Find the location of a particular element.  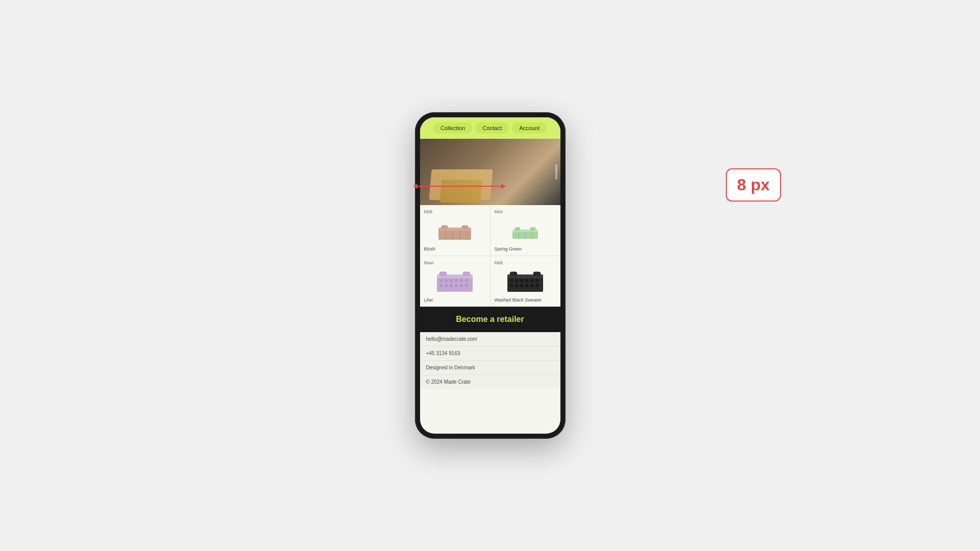

footer-phone: +45 3134 9163 is located at coordinates (490, 354).